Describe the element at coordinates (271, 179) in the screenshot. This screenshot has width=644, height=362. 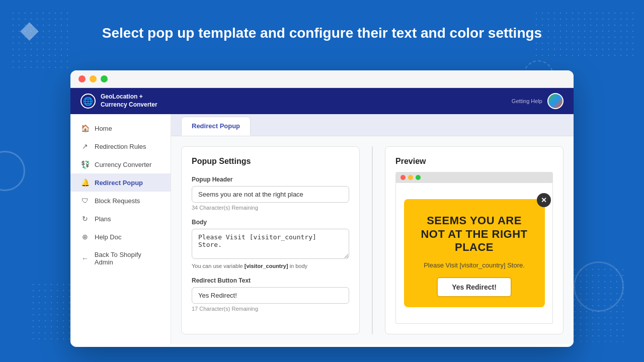
I see `popup-header-label: Popup Header` at that location.